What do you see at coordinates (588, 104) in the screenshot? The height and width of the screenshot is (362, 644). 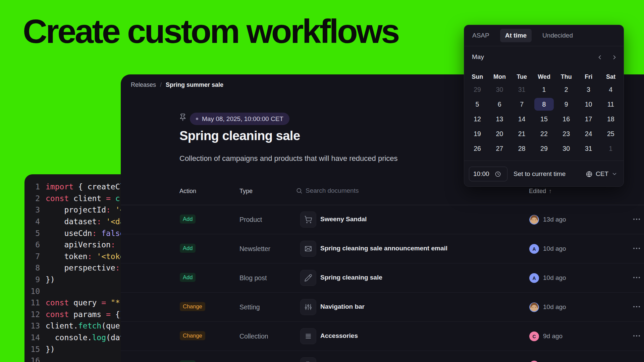 I see `calendar-day: 10` at bounding box center [588, 104].